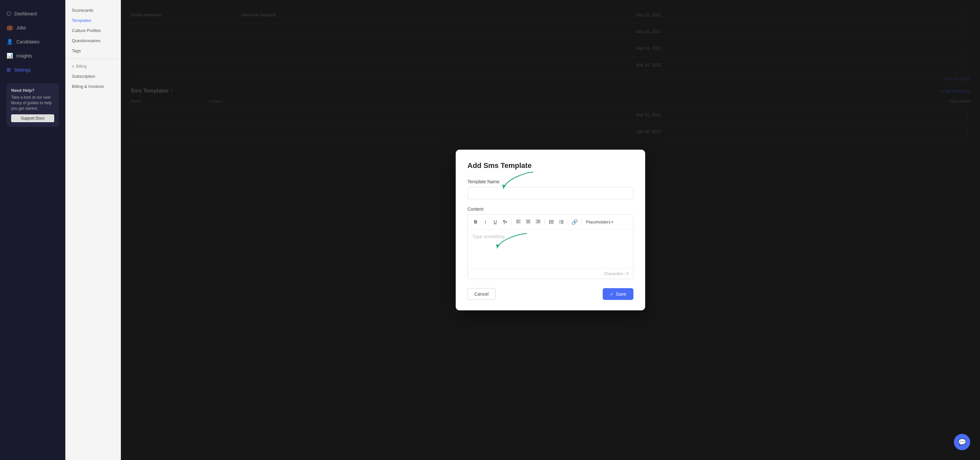 Image resolution: width=980 pixels, height=460 pixels. What do you see at coordinates (550, 274) in the screenshot?
I see `editor-footer: Characters : 0` at bounding box center [550, 274].